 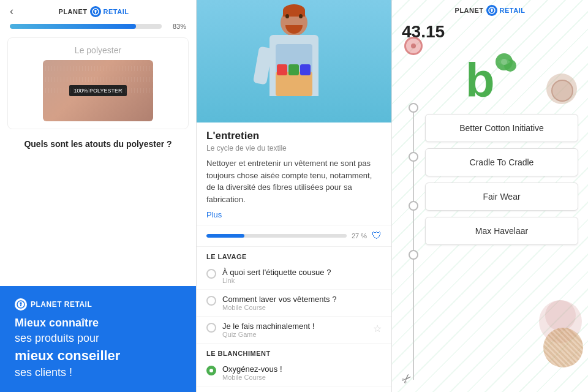 What do you see at coordinates (294, 276) in the screenshot?
I see `list-item: À quoi sert l'étiquette cousue ? Link` at bounding box center [294, 276].